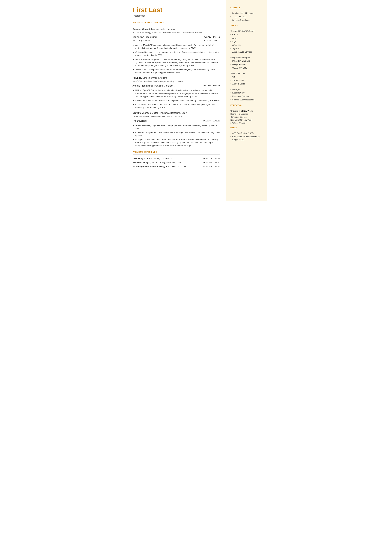  I want to click on bullet-1-2: Optimized the landing page through the r…, so click(178, 54).